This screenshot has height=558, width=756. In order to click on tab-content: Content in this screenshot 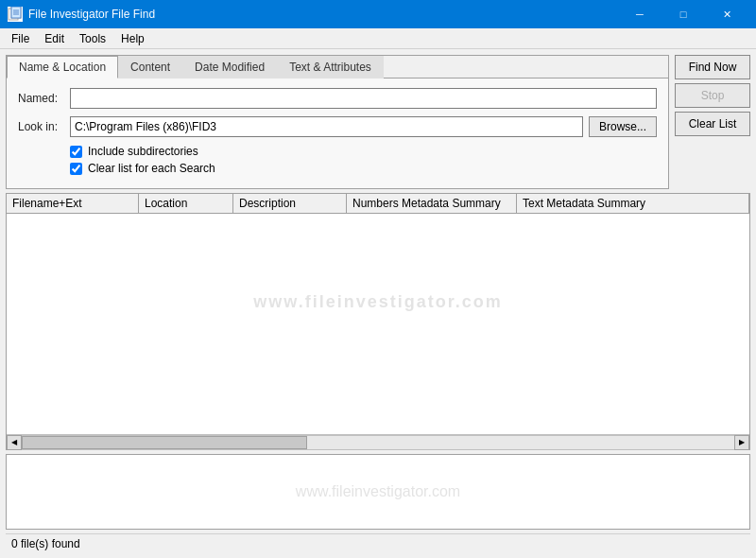, I will do `click(150, 67)`.